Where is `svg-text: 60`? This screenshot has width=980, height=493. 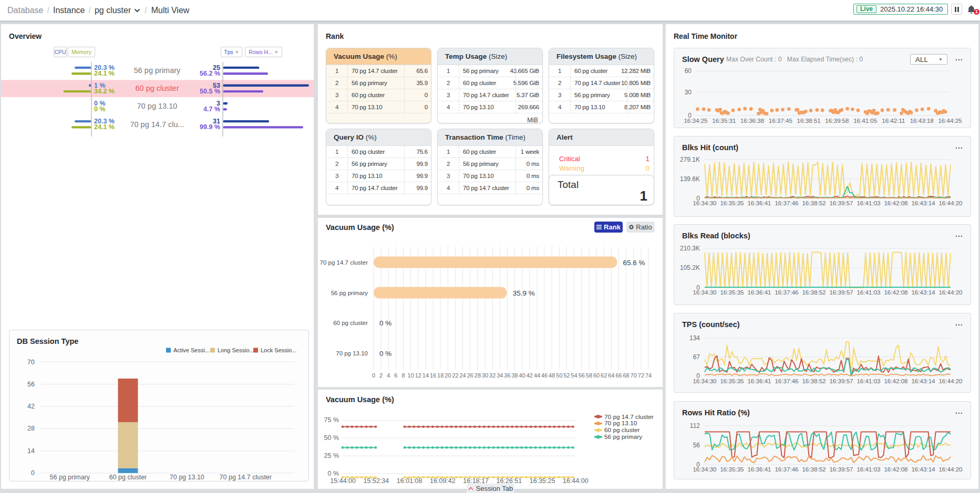
svg-text: 60 is located at coordinates (596, 375).